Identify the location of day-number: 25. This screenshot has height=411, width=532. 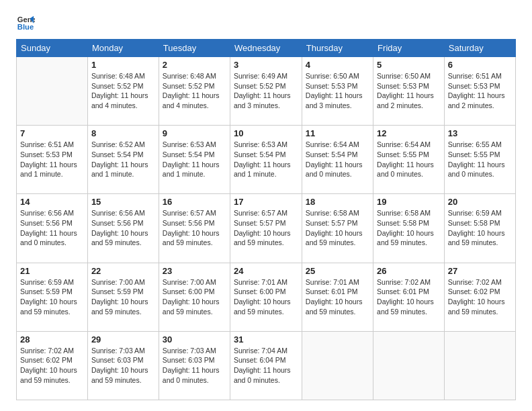
(337, 271).